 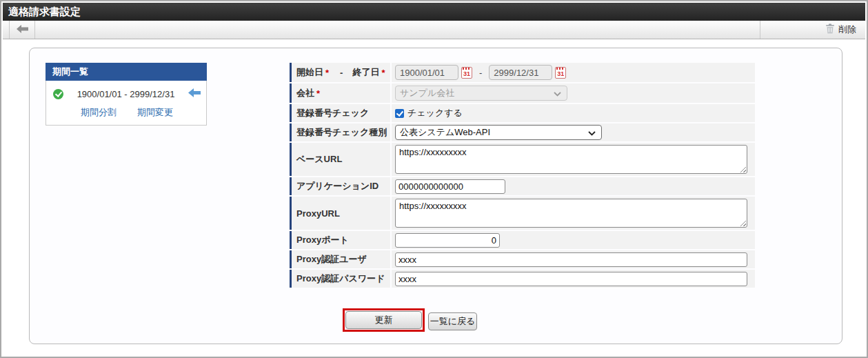 I want to click on end-date-input: 2999/12/31, so click(x=521, y=72).